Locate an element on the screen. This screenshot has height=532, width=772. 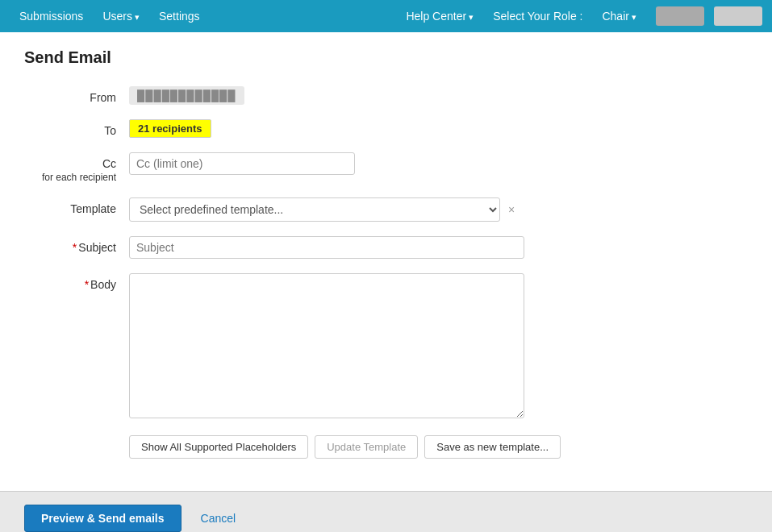
navbar-left: Submissions Users Settings is located at coordinates (110, 16).